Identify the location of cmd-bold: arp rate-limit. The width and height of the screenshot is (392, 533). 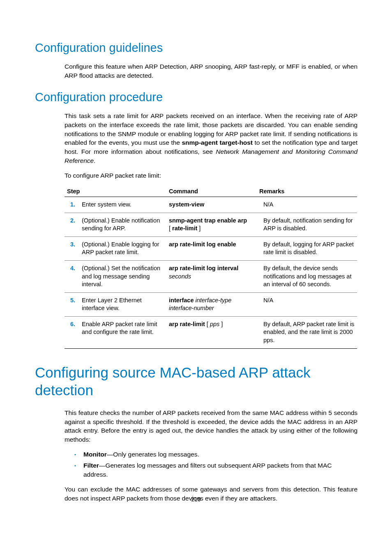
(187, 324).